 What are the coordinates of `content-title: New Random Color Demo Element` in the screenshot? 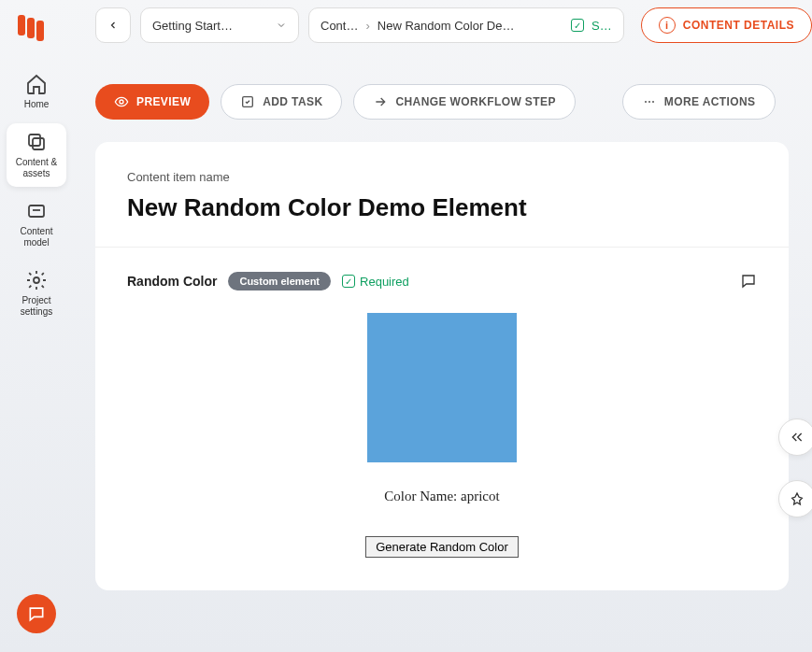 It's located at (442, 207).